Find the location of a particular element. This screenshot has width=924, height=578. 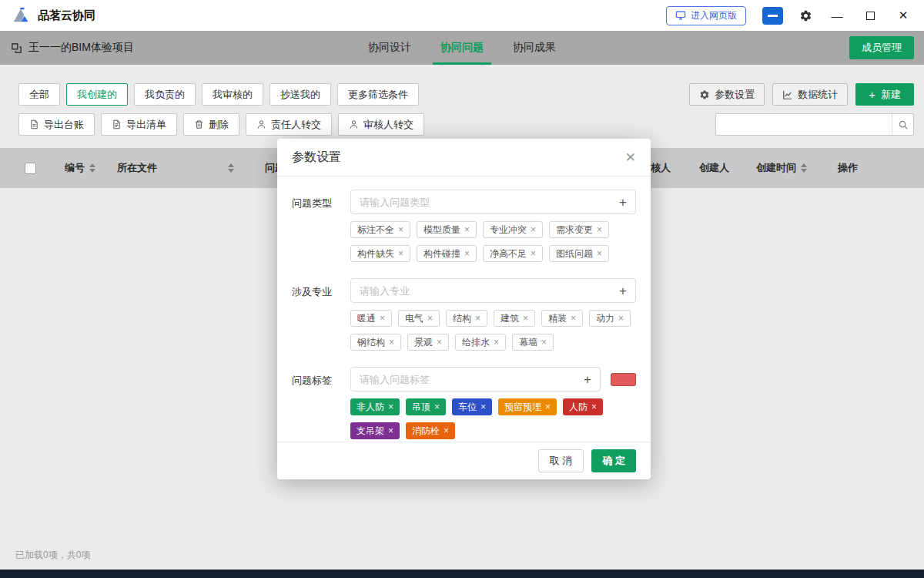

tab-collab-design: 协同设计 is located at coordinates (390, 48).